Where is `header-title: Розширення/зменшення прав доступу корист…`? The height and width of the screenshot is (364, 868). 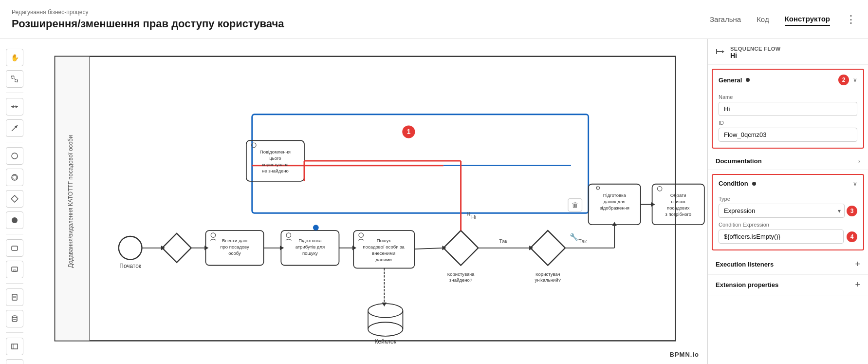 header-title: Розширення/зменшення прав доступу корист… is located at coordinates (148, 24).